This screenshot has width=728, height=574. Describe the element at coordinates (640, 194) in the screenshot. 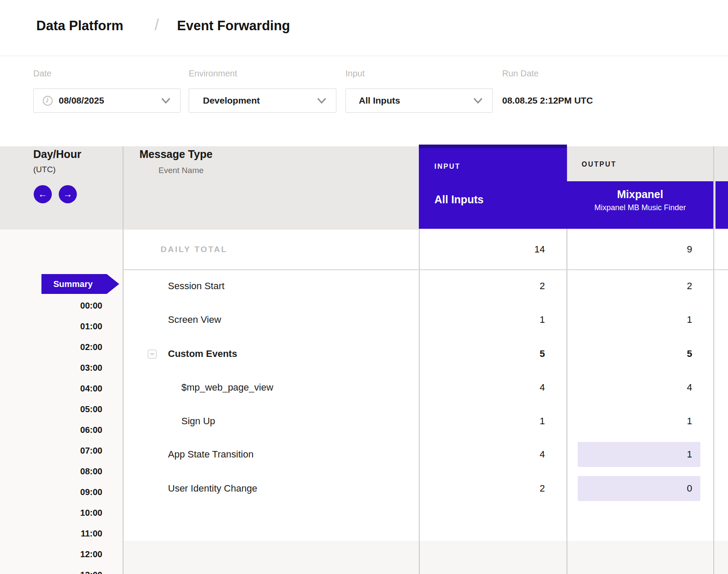

I see `output-connection-name: Mixpanel` at that location.